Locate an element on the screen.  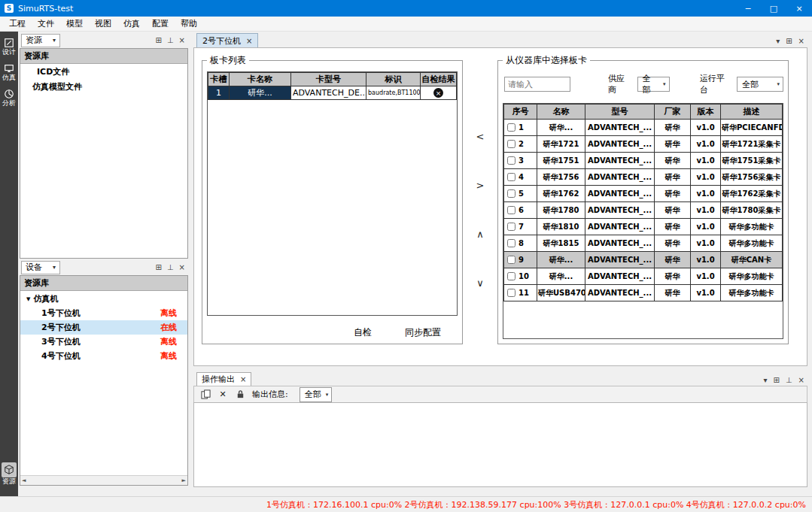
search-input is located at coordinates (537, 84).